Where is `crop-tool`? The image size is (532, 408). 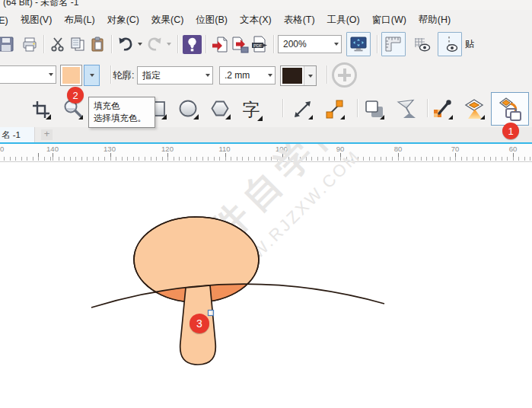
crop-tool is located at coordinates (41, 110).